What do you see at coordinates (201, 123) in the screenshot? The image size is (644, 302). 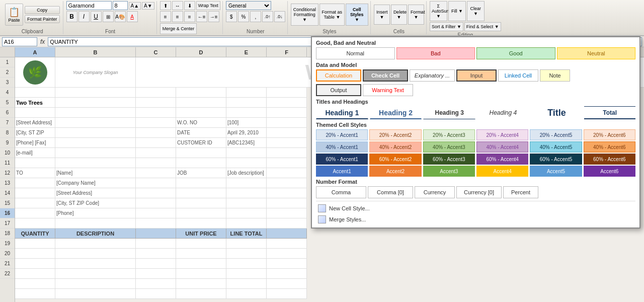 I see `cell-d5: W.O. NO` at bounding box center [201, 123].